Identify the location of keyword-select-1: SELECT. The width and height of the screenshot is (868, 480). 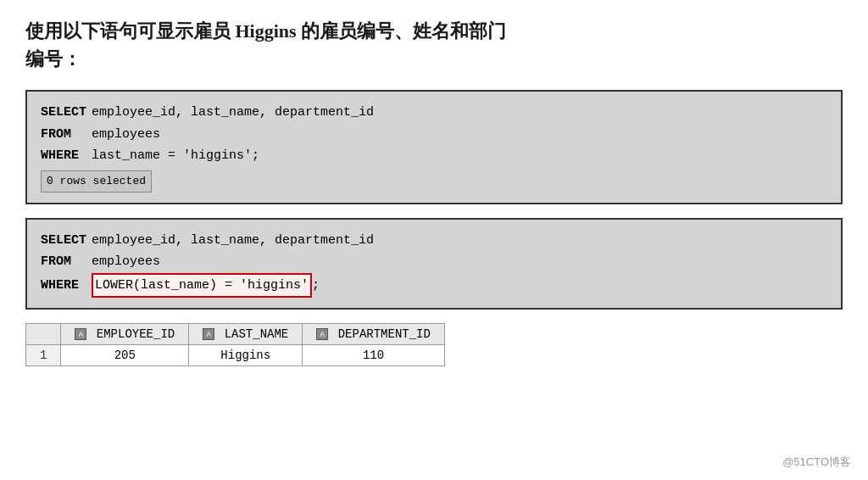
(66, 113).